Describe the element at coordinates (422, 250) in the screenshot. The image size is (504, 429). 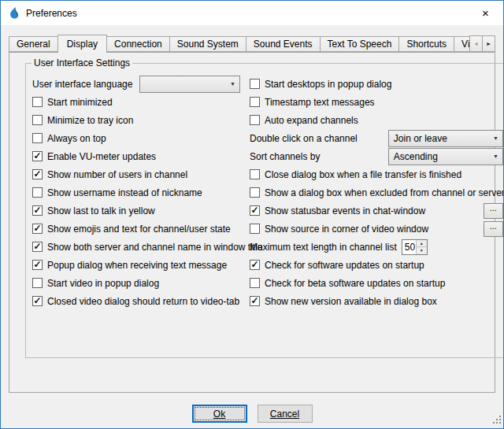
I see `spin-down-button: ▼` at that location.